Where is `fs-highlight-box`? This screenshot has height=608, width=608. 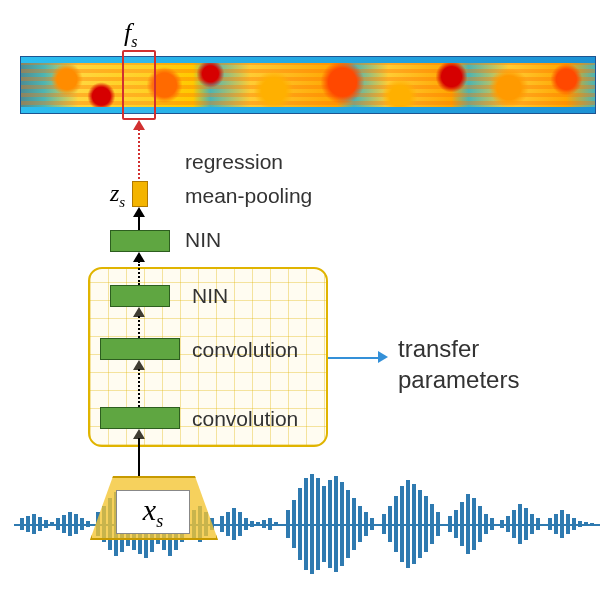
fs-highlight-box is located at coordinates (139, 85).